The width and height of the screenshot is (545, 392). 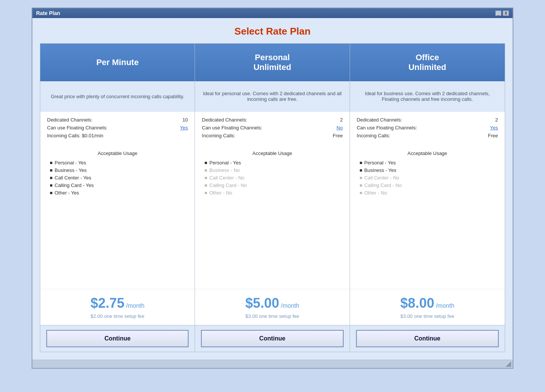 I want to click on plan-details-personal-unlimited: Dedicated Channels:2Can use Floating Cha…, so click(x=272, y=129).